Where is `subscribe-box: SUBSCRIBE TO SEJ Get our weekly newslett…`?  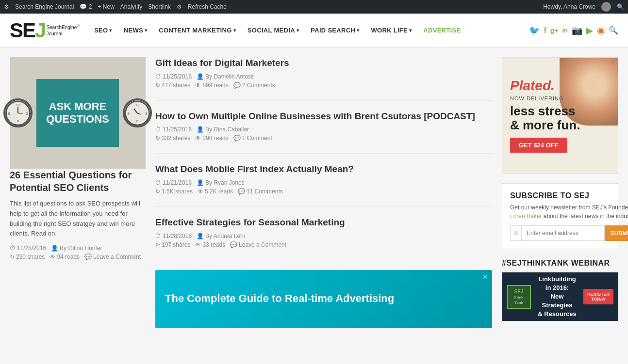
subscribe-box: SUBSCRIBE TO SEJ Get our weekly newslett… is located at coordinates (560, 216).